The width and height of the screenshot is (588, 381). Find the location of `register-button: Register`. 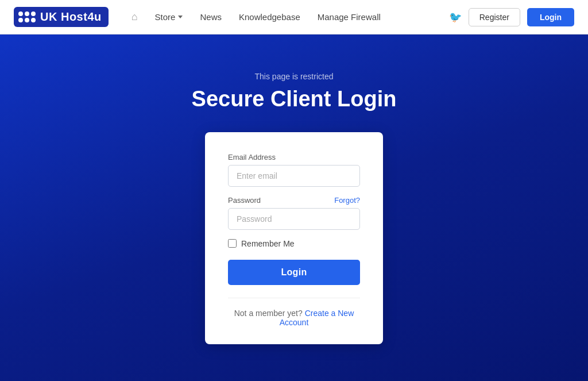

register-button: Register is located at coordinates (494, 17).